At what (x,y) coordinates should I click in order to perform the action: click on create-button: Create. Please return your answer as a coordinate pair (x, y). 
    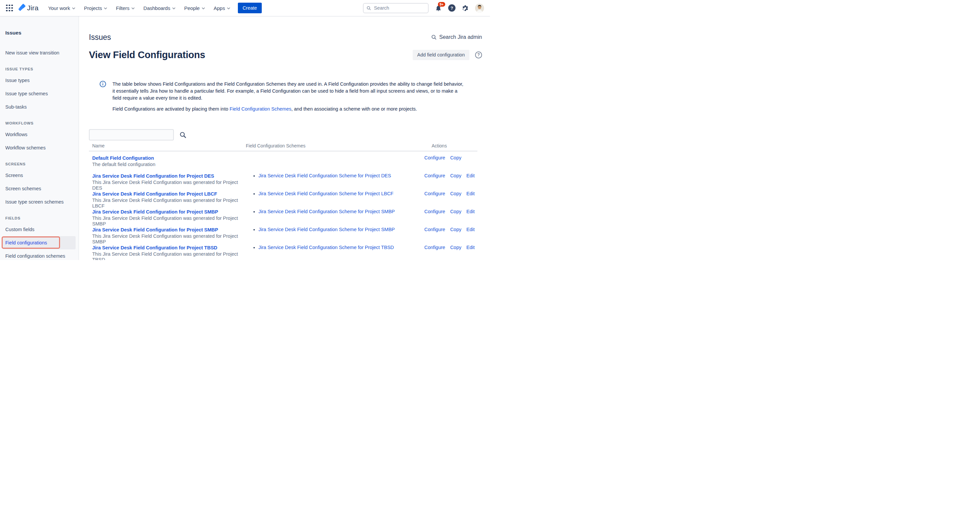
    Looking at the image, I should click on (250, 8).